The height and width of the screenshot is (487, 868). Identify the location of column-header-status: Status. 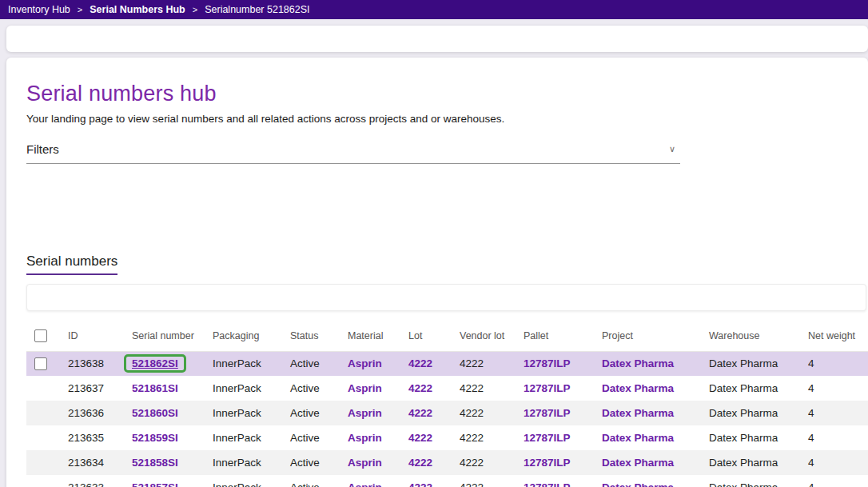
(311, 336).